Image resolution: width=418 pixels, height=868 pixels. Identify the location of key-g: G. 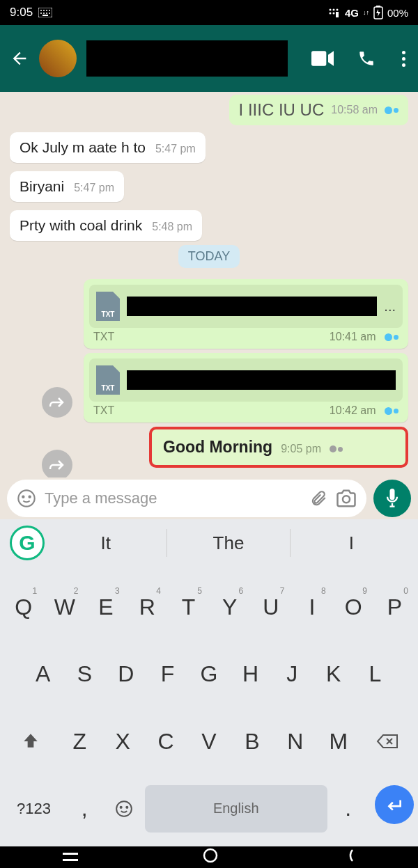
(209, 674).